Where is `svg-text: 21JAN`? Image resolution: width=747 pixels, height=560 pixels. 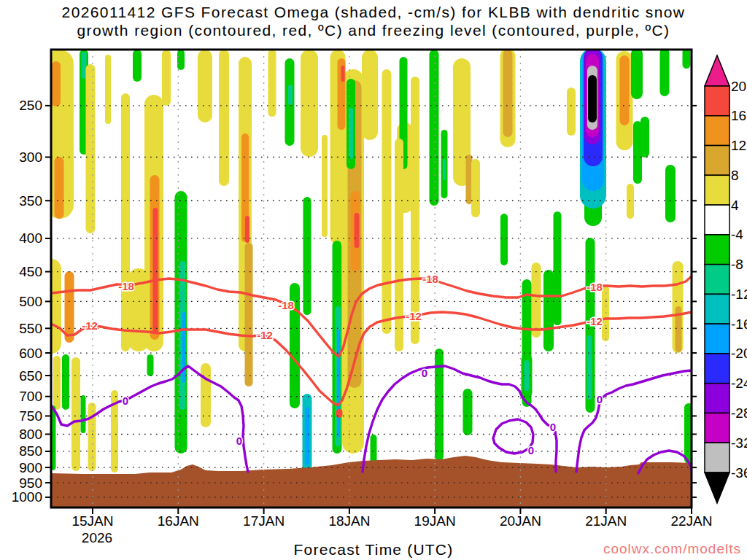 svg-text: 21JAN is located at coordinates (605, 521).